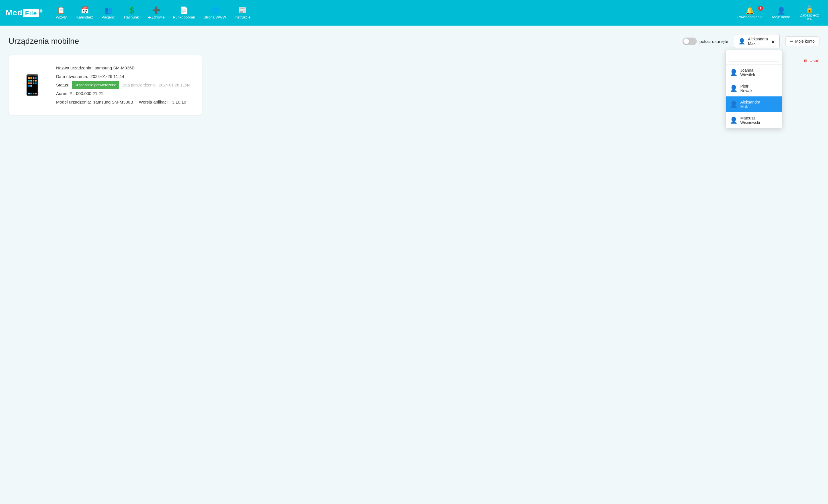 The width and height of the screenshot is (828, 504). Describe the element at coordinates (781, 17) in the screenshot. I see `account-label: Moje konto` at that location.